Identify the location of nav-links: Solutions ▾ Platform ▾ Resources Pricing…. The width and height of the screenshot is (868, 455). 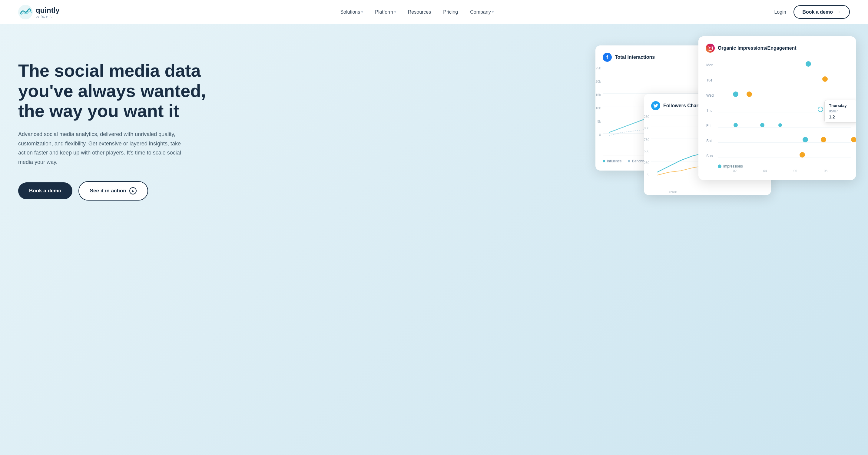
(416, 12).